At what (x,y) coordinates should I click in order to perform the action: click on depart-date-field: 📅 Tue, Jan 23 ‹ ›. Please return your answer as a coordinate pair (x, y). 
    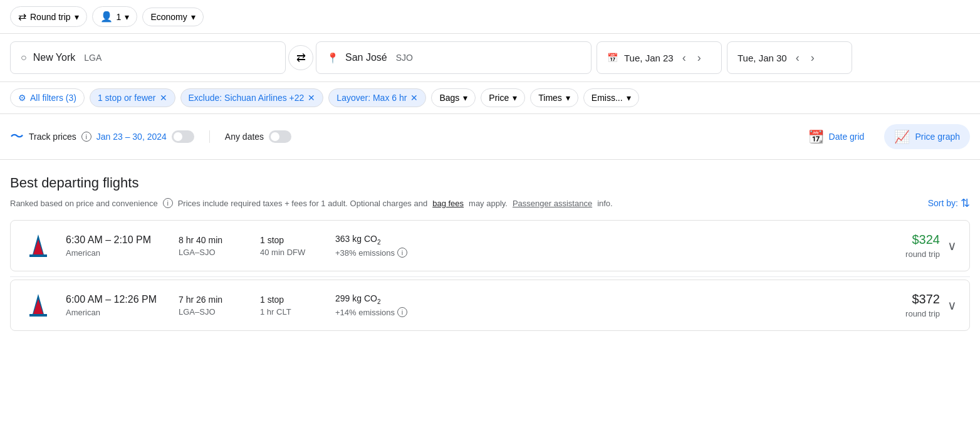
    Looking at the image, I should click on (659, 58).